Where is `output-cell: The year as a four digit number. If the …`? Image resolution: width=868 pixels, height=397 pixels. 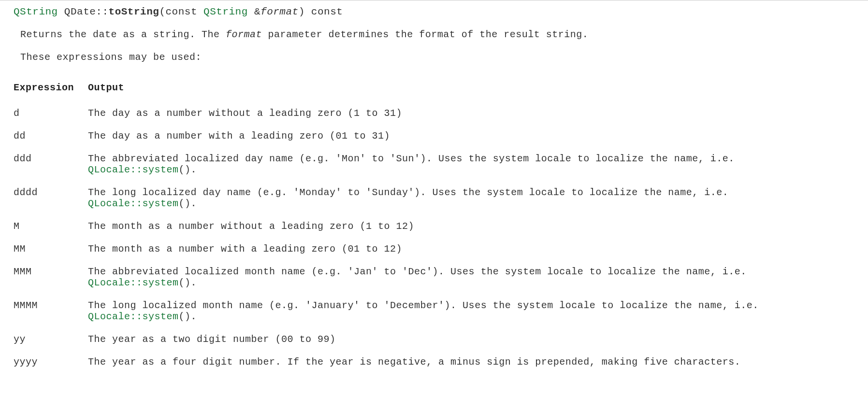 output-cell: The year as a four digit number. If the … is located at coordinates (471, 362).